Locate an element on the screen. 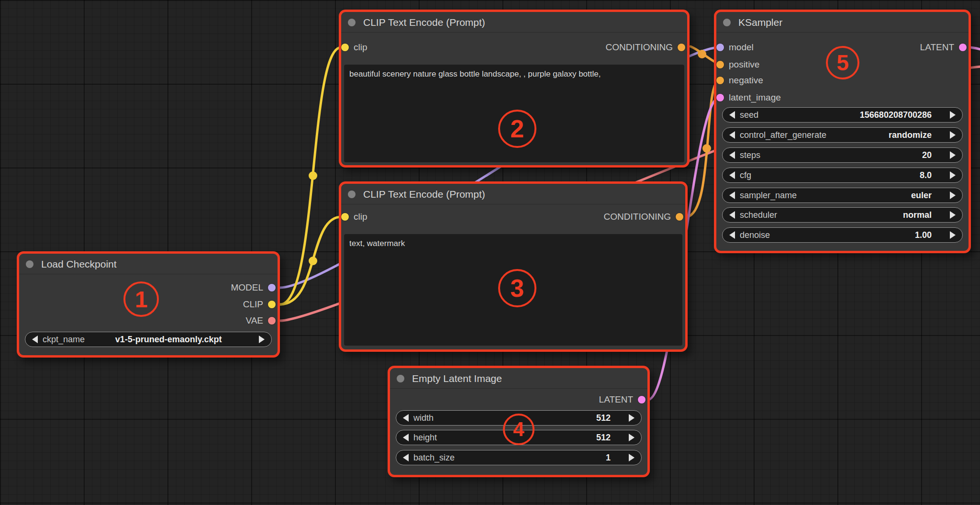 The height and width of the screenshot is (505, 980). node-title: Load Checkpoint is located at coordinates (79, 264).